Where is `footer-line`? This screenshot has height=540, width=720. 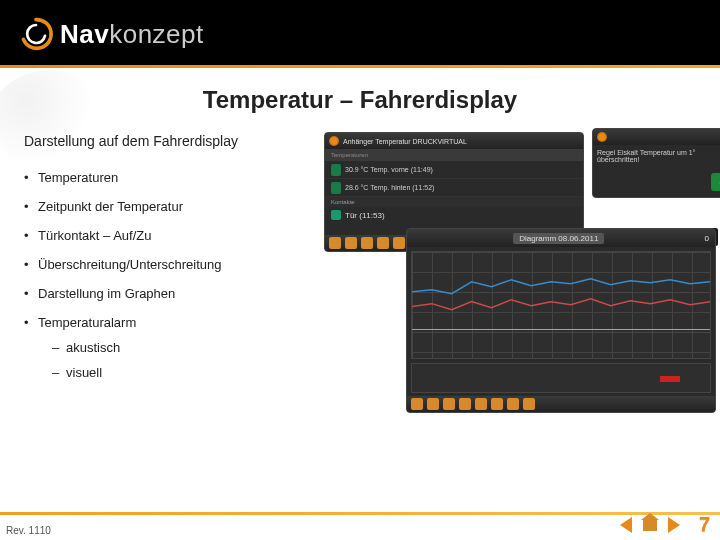 footer-line is located at coordinates (360, 514).